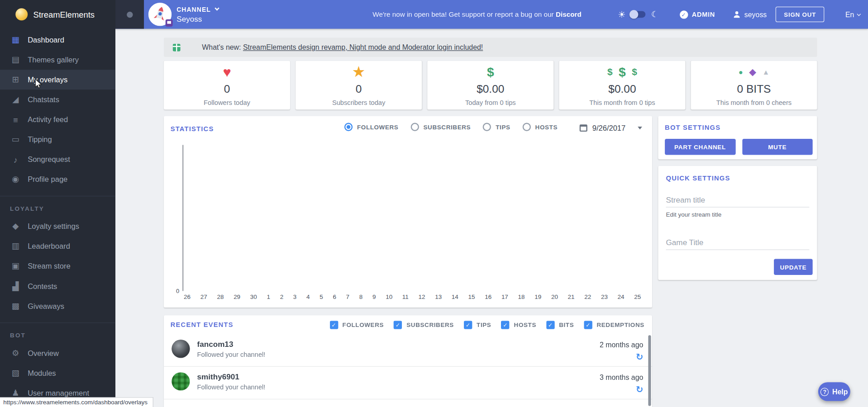  What do you see at coordinates (15, 159) in the screenshot?
I see `songrequest-icon: ♪` at bounding box center [15, 159].